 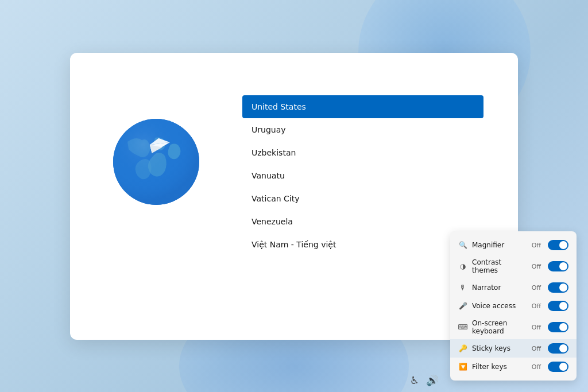 I want to click on panel-row-filter-keys: 🔽 Filter keys Off, so click(x=513, y=367).